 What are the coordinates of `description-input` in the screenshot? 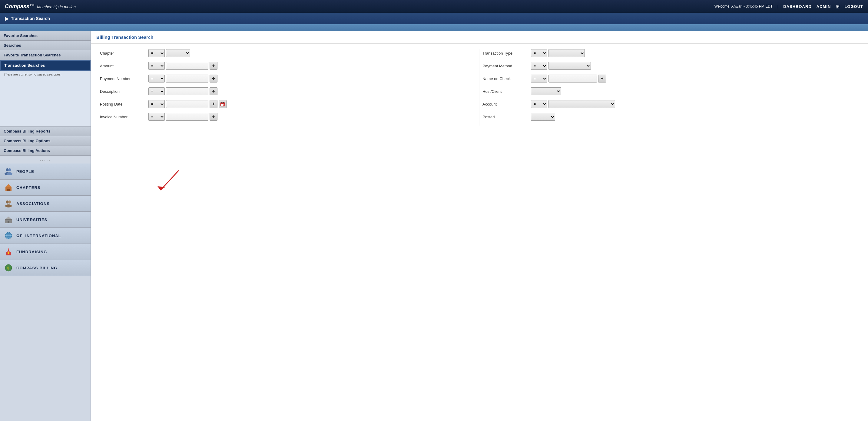 It's located at (187, 91).